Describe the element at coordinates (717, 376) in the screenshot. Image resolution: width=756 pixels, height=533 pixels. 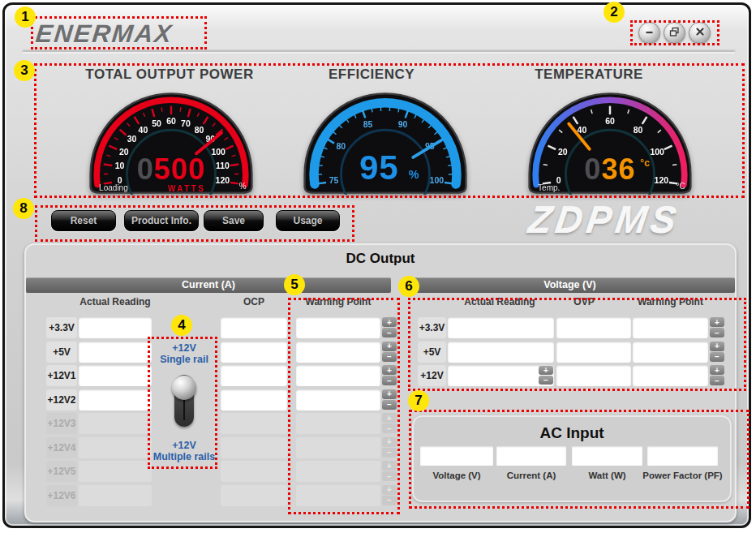
I see `voltage-12v-warning-point-stepper: +−` at that location.